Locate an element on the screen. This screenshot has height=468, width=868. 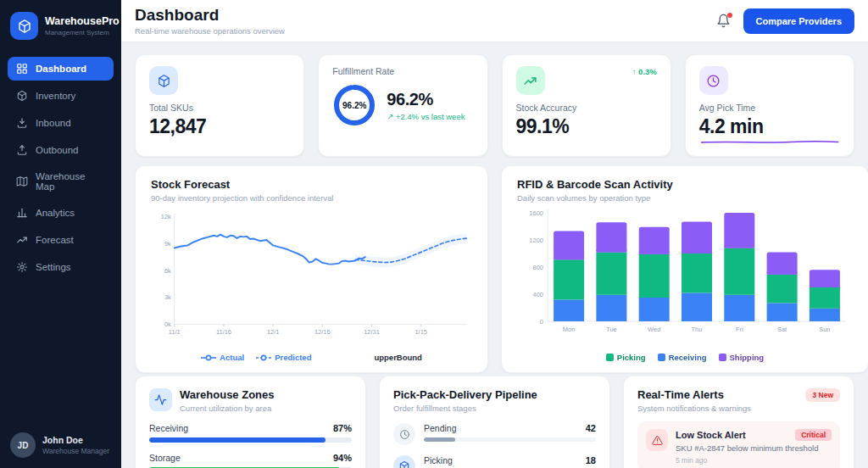
svg-text: Tue is located at coordinates (612, 329).